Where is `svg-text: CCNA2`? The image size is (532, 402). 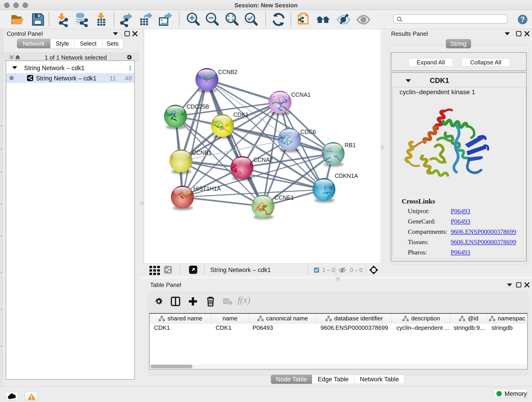 svg-text: CCNA2 is located at coordinates (263, 160).